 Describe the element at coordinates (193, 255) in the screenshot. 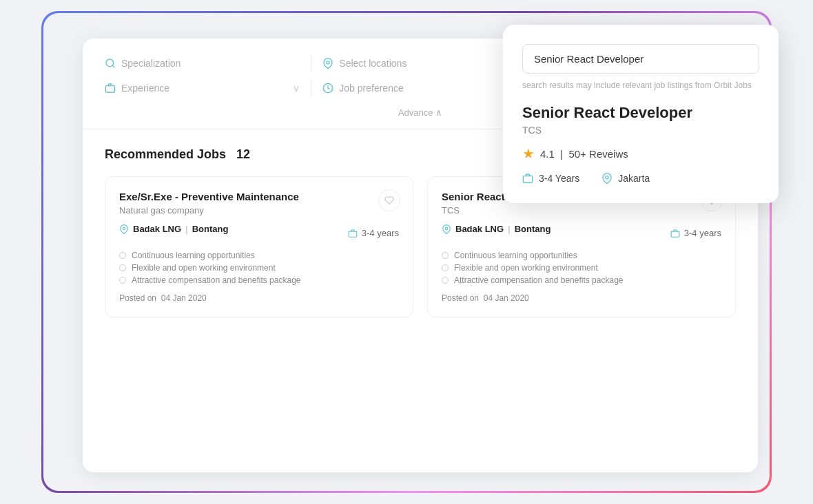

I see `job-1-feature-1-text: Continuous learning opportunities` at that location.